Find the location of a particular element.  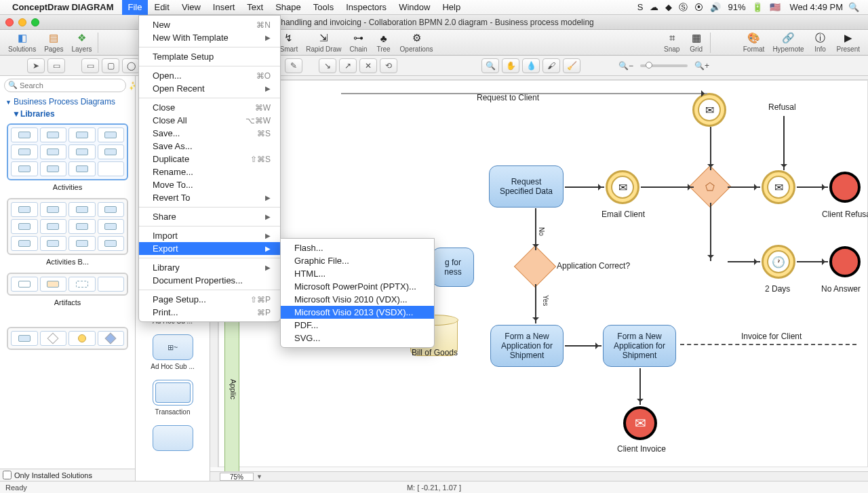

file-menu-open-: Open...⌘O is located at coordinates (210, 76).